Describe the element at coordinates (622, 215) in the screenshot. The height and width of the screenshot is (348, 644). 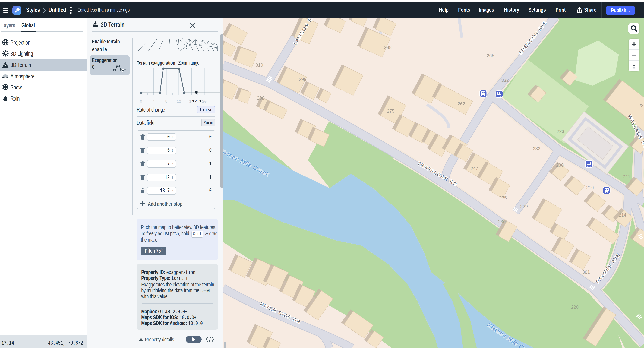
I see `svg-text: 214` at that location.